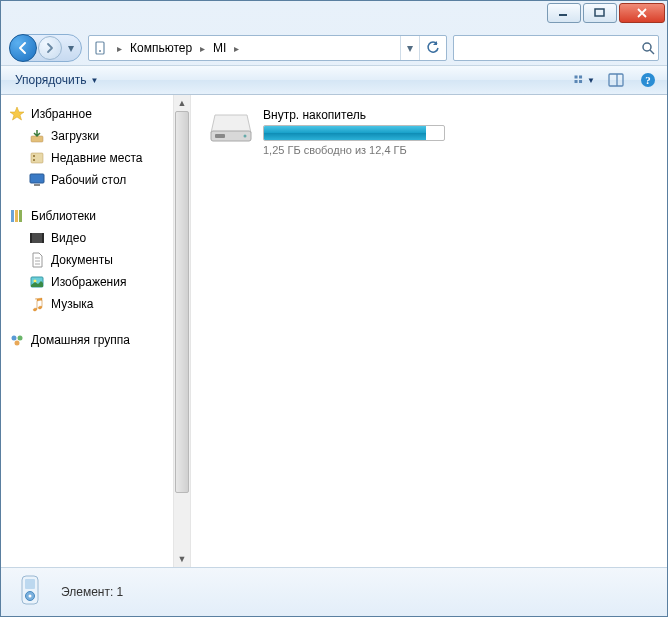  I want to click on nav-label: Недавние места, so click(96, 158).